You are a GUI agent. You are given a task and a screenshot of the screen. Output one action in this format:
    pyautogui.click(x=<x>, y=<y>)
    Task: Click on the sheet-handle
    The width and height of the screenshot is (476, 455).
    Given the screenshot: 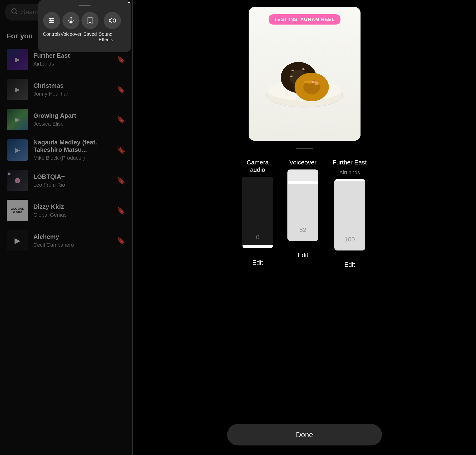 What is the action you would take?
    pyautogui.click(x=84, y=5)
    